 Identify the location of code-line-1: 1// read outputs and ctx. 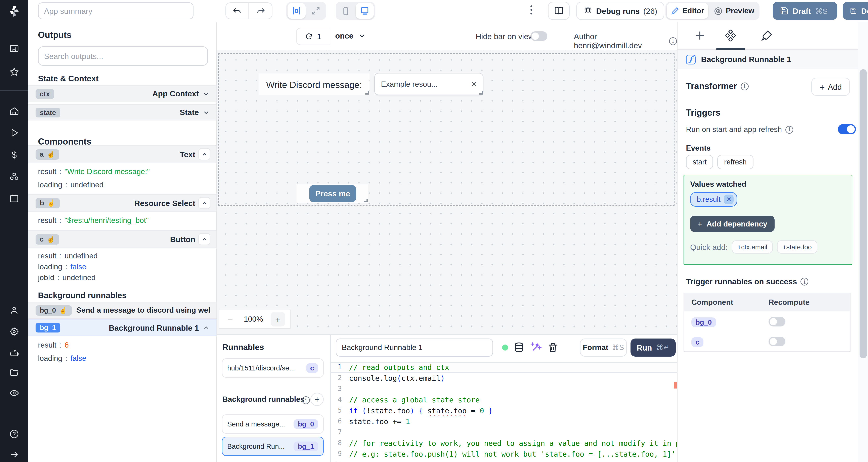
(504, 367).